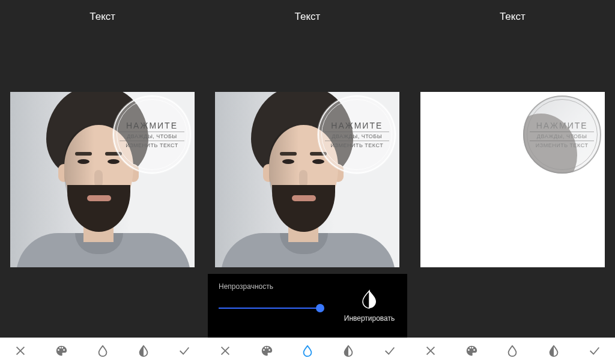 This screenshot has height=364, width=615. Describe the element at coordinates (370, 318) in the screenshot. I see `invert-label: Инвертировать` at that location.